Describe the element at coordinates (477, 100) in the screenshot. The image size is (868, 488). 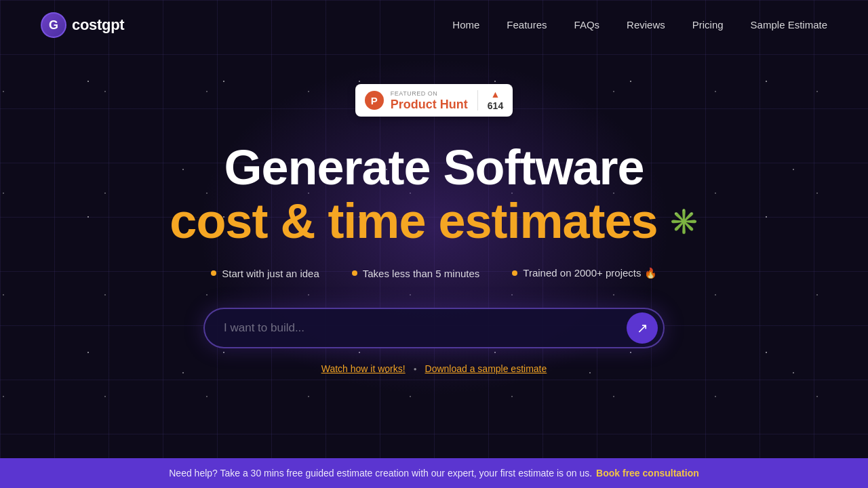
I see `product-hunt-divider` at that location.